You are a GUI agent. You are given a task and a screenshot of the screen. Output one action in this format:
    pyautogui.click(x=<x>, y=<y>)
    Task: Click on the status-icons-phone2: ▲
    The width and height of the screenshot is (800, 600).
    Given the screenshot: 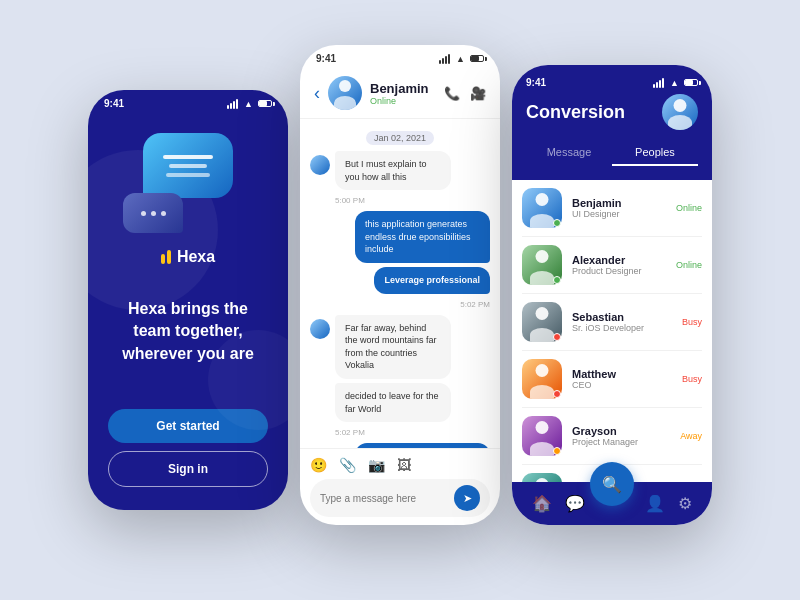 What is the action you would take?
    pyautogui.click(x=462, y=59)
    